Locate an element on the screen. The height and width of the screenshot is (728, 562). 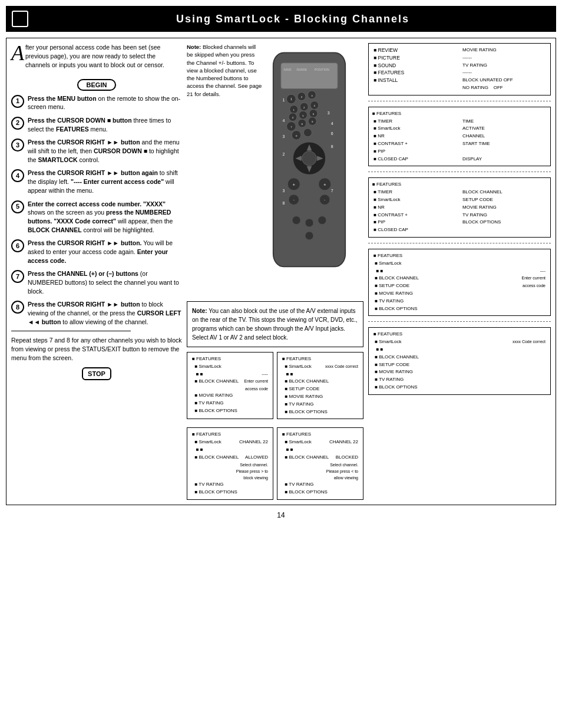
step-text-1: Press the MENU button on the remote to s… is located at coordinates (105, 103).